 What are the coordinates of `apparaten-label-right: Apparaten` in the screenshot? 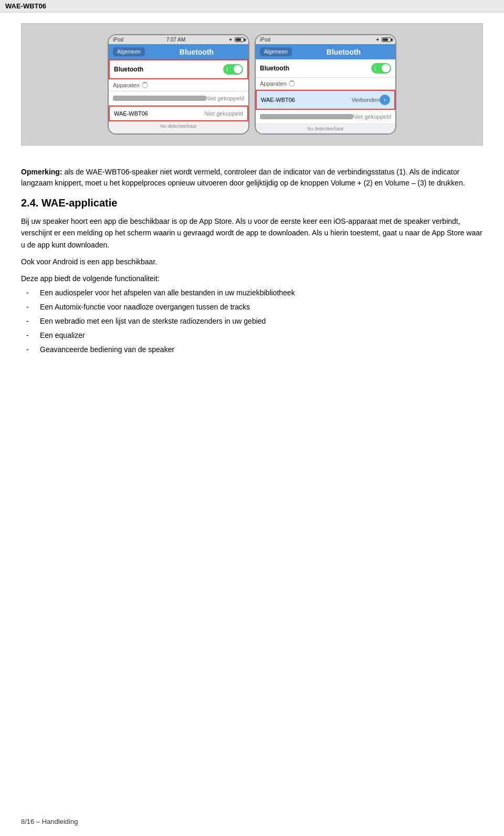 It's located at (273, 84).